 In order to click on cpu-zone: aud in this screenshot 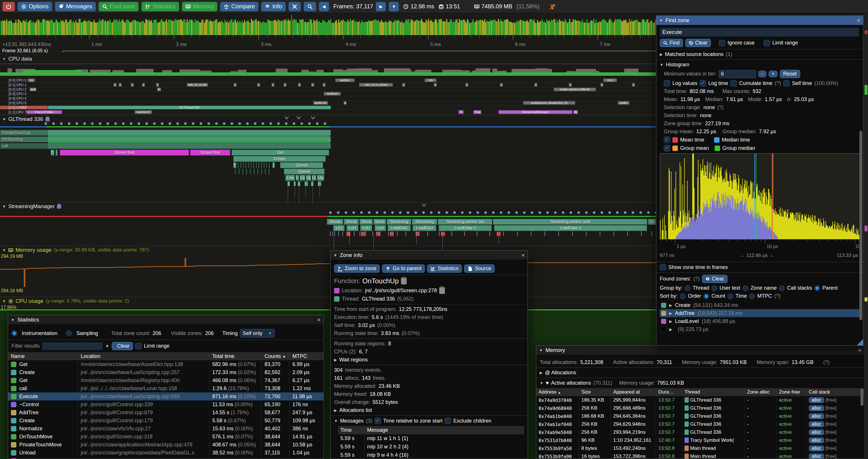, I will do `click(33, 90)`.